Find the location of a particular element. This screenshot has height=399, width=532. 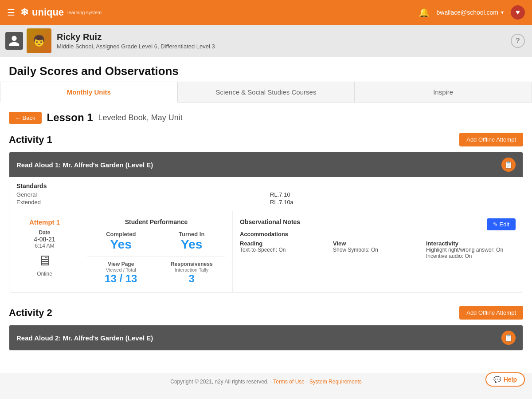

terms-of-use-link: Terms of Use is located at coordinates (289, 382).